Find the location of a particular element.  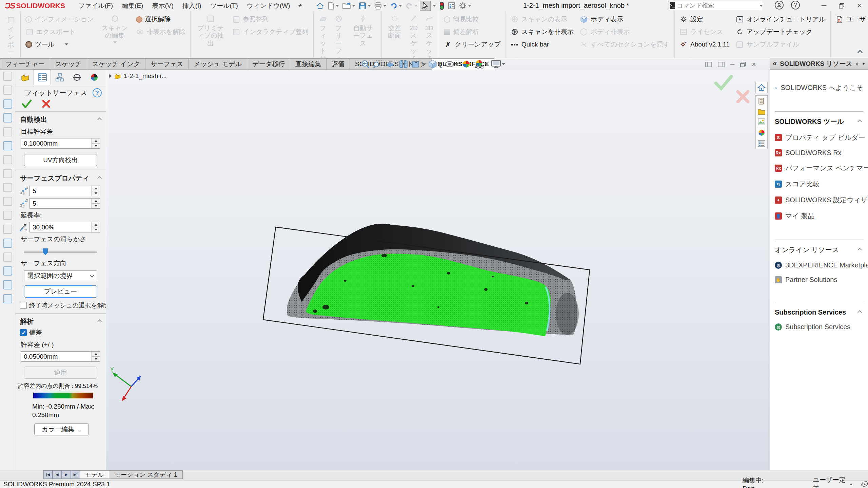

strip-spline-icon is located at coordinates (7, 118).